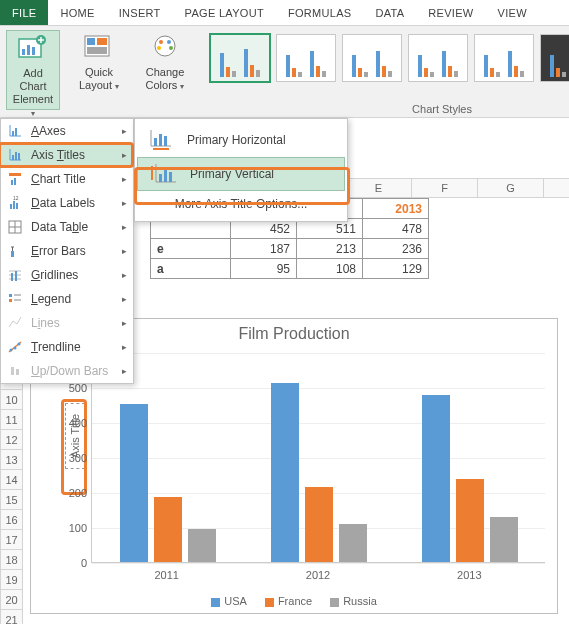 The image size is (569, 624). Describe the element at coordinates (264, 269) in the screenshot. I see `cell: 95` at that location.